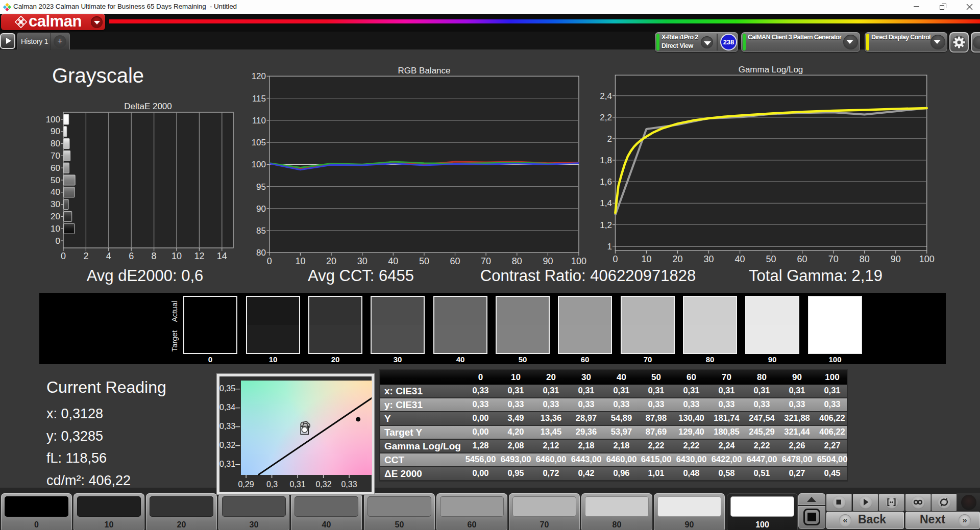  Describe the element at coordinates (606, 117) in the screenshot. I see `svg-text: 2,2` at that location.